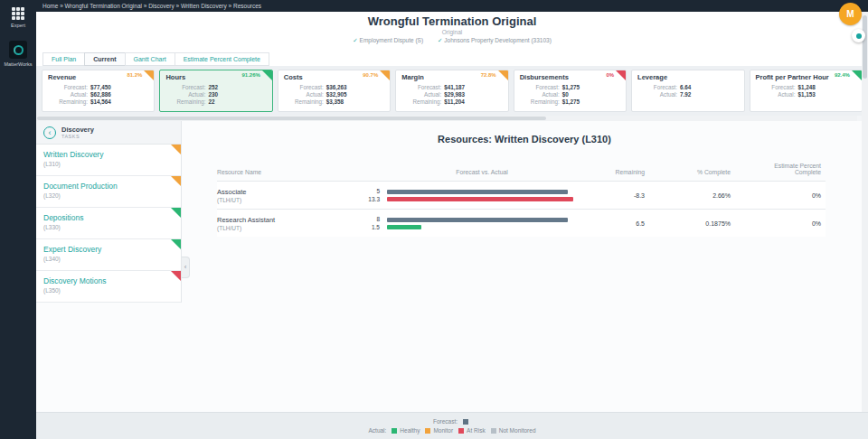 This screenshot has width=868, height=439. Describe the element at coordinates (452, 5) in the screenshot. I see `breadcrumb: Home » Wrongful Termination Original » D…` at that location.